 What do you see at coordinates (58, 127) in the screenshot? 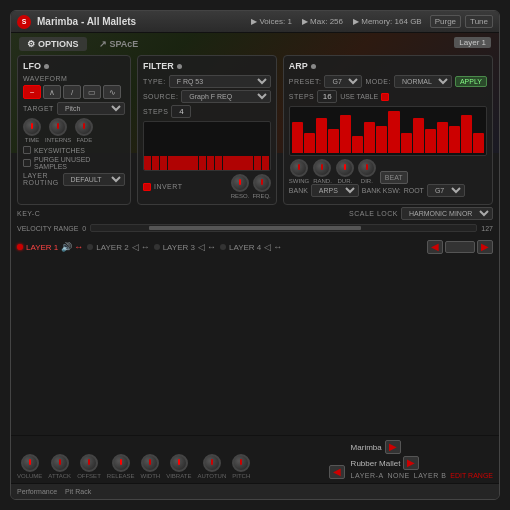
I see `interns-knob` at bounding box center [58, 127].